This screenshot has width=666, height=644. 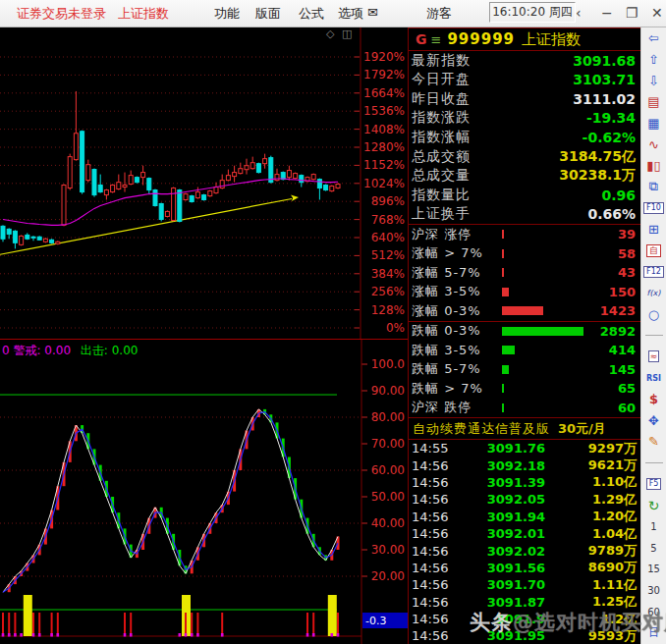 What do you see at coordinates (525, 332) in the screenshot?
I see `stat-row: 跌幅 0-3%2892` at bounding box center [525, 332].